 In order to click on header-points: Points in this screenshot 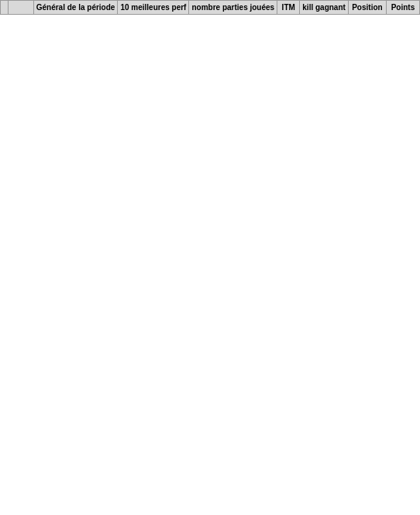, I will do `click(403, 8)`.